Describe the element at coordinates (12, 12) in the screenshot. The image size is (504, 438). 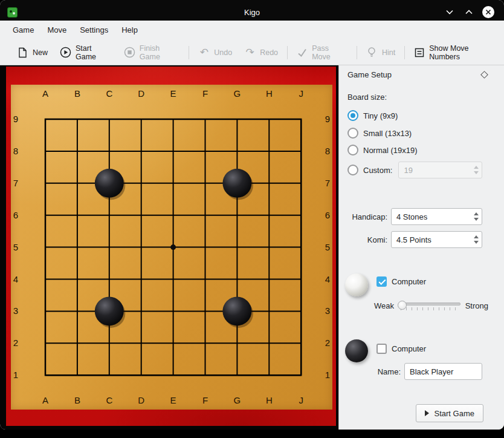
I see `kigo-app-icon` at that location.